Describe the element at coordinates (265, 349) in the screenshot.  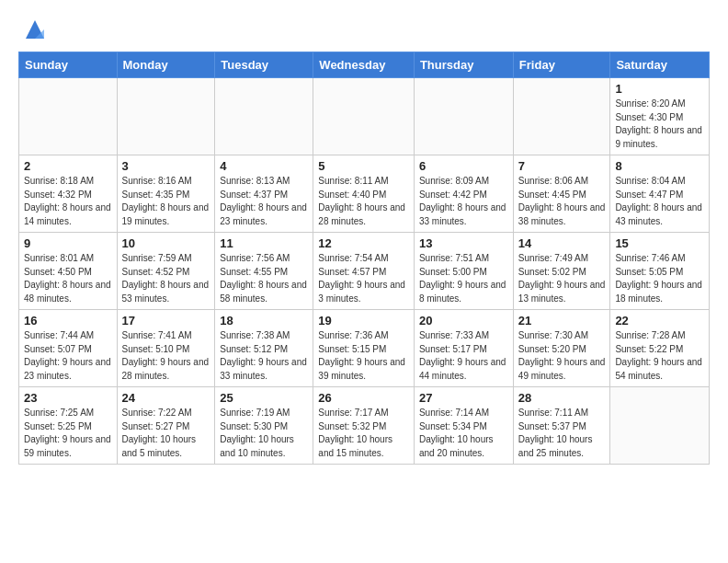
I see `calendar-cell: 18Sunrise: 7:38 AM Sunset: 5:12 PM Dayli…` at that location.